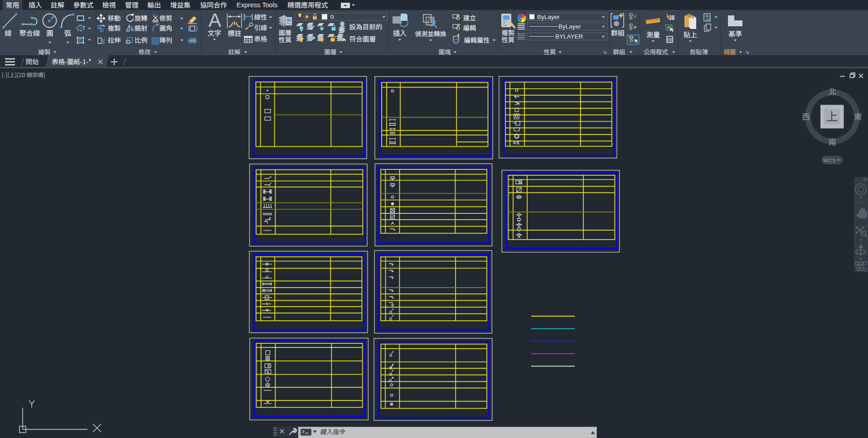 The width and height of the screenshot is (868, 438). I want to click on svg-text: Express Tools, so click(257, 5).